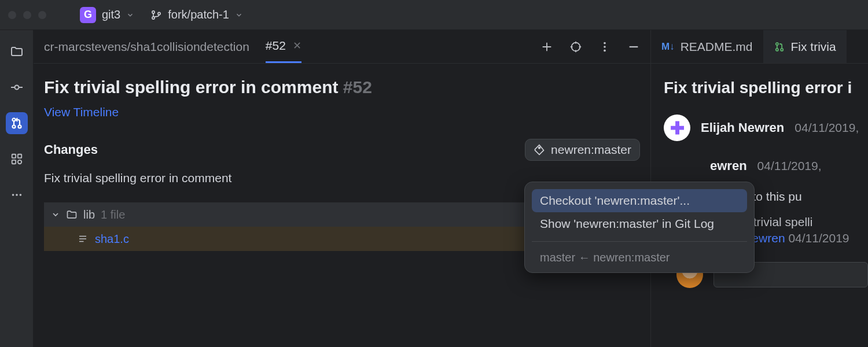 The image size is (868, 347). Describe the element at coordinates (275, 46) in the screenshot. I see `tab-label: #52` at that location.